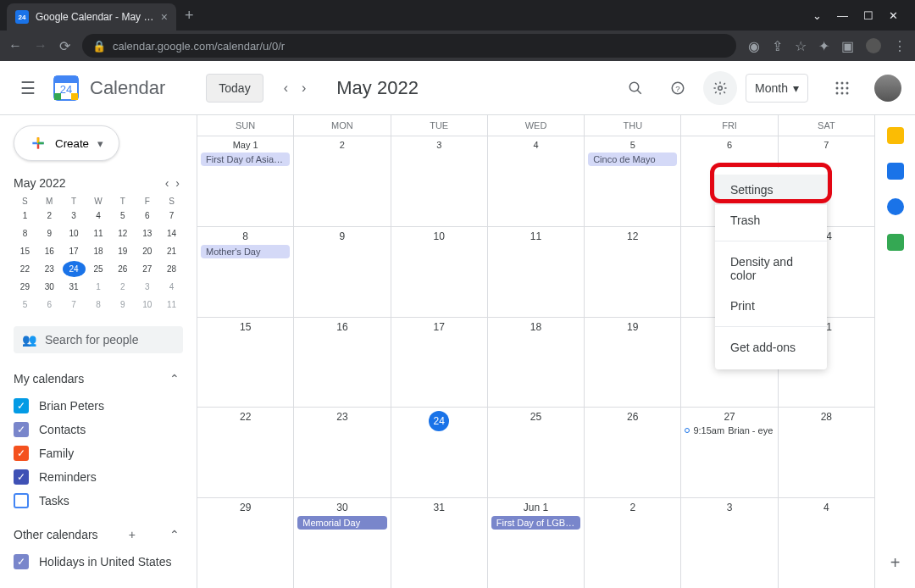 The height and width of the screenshot is (588, 915). I want to click on calendar-item: ✓Family, so click(98, 453).